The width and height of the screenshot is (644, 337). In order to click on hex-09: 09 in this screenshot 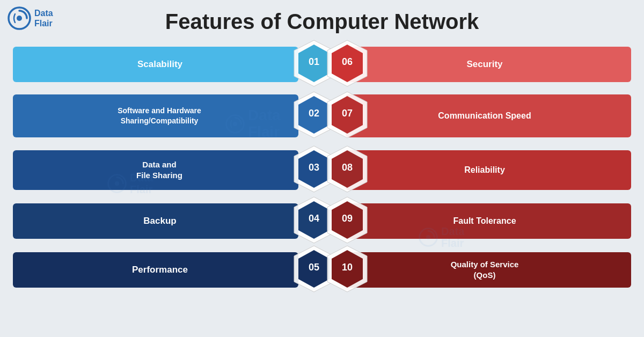, I will do `click(347, 221)`.